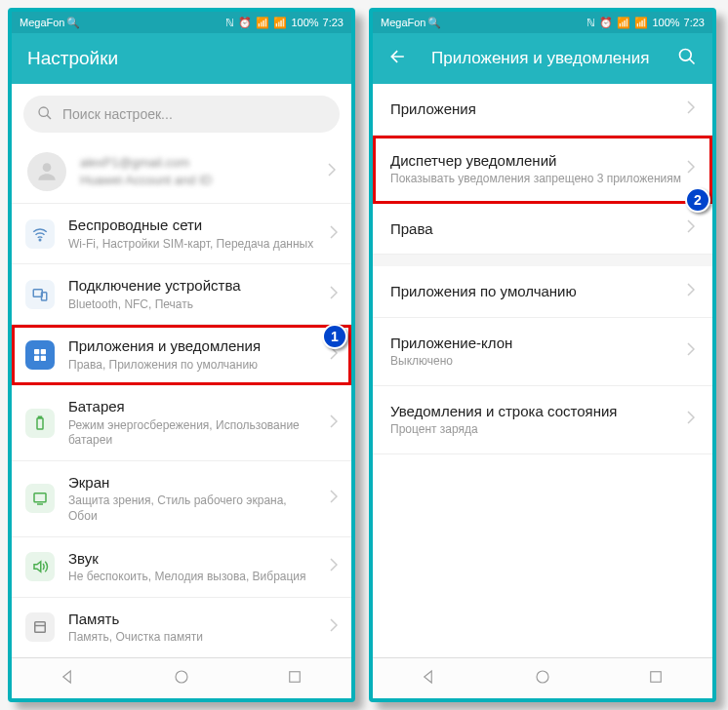  What do you see at coordinates (182, 628) in the screenshot?
I see `settings-item-storage: Память Память, Очистка памяти` at bounding box center [182, 628].